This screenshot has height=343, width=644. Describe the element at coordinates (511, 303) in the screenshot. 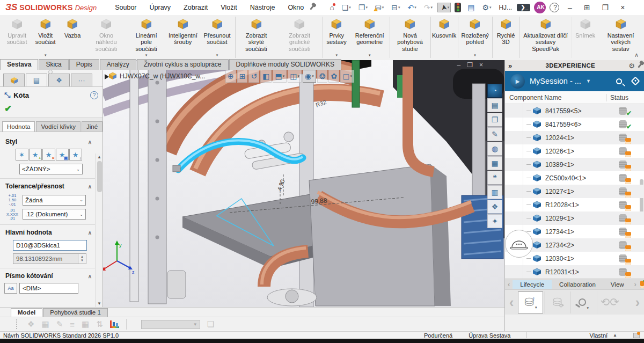

I see `toolbar-back-icon: ‹` at that location.